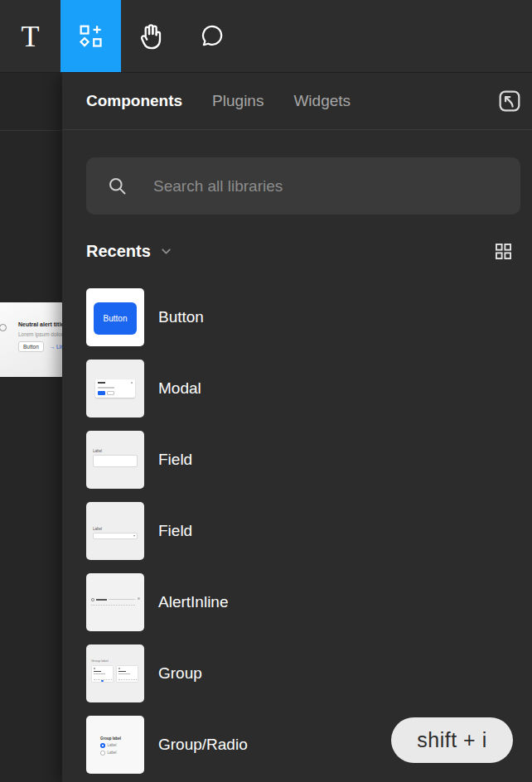 The image size is (532, 782). What do you see at coordinates (115, 389) in the screenshot?
I see `modal-thumbnail` at bounding box center [115, 389].